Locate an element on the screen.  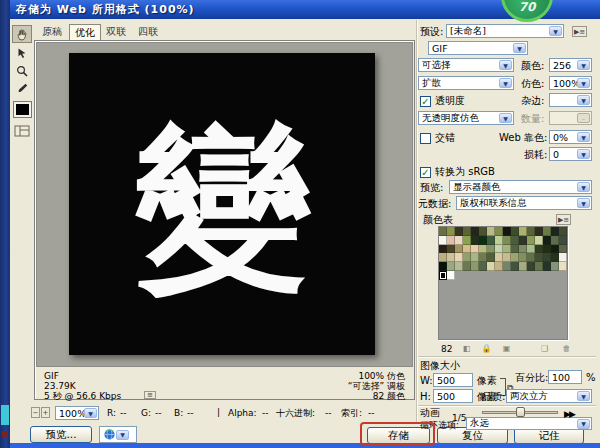
eyedropper-tool is located at coordinates (22, 89).